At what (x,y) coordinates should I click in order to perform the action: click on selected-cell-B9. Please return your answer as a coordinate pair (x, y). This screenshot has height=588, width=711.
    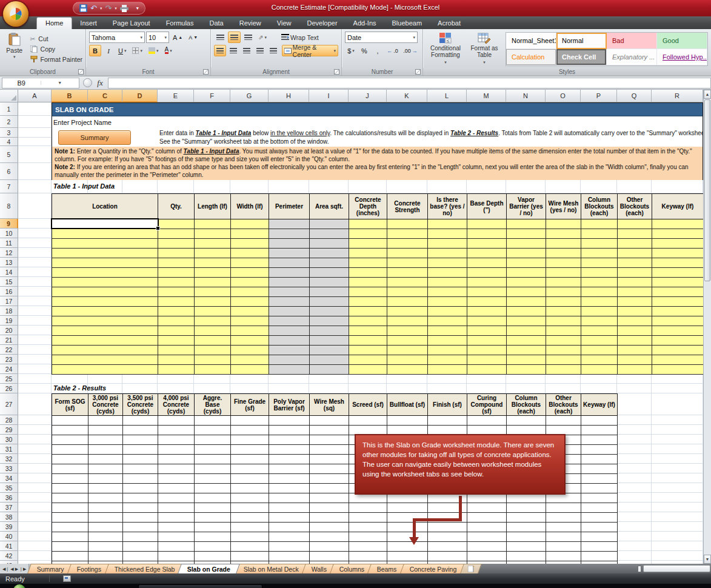
    Looking at the image, I should click on (105, 224).